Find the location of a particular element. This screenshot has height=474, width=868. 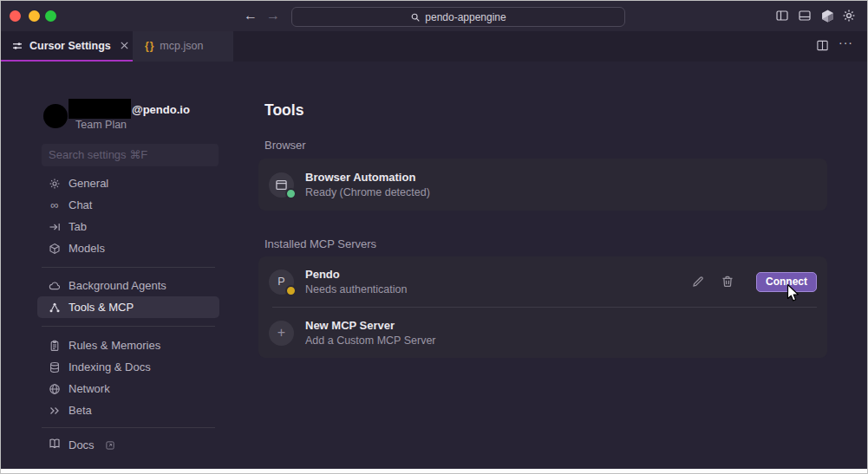

plus-icon: + is located at coordinates (281, 333).